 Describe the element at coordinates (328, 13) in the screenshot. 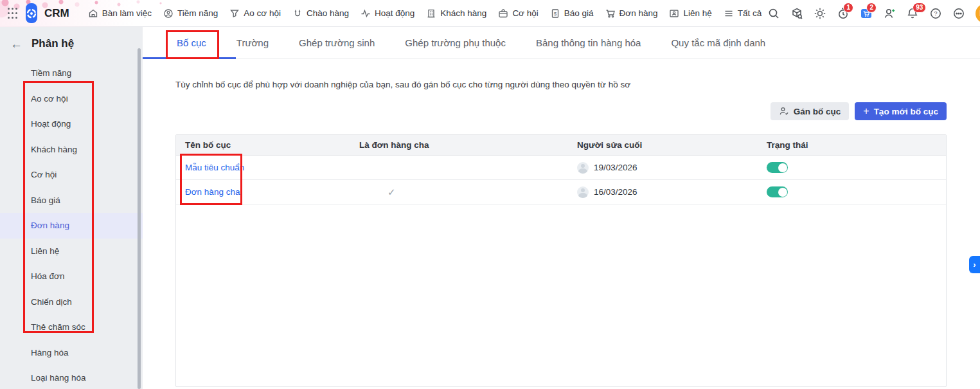

I see `nav-item-label: Chào hàng` at that location.